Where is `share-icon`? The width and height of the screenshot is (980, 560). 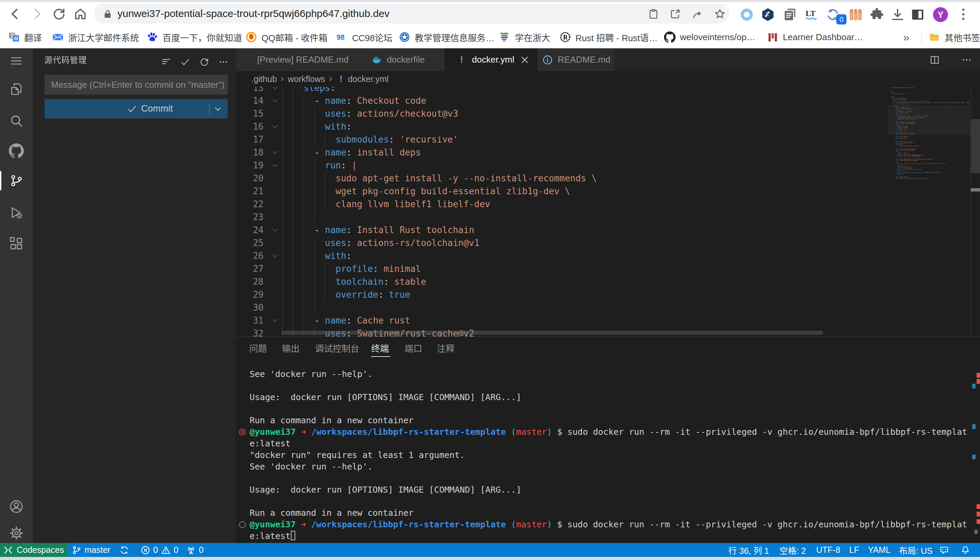 share-icon is located at coordinates (697, 14).